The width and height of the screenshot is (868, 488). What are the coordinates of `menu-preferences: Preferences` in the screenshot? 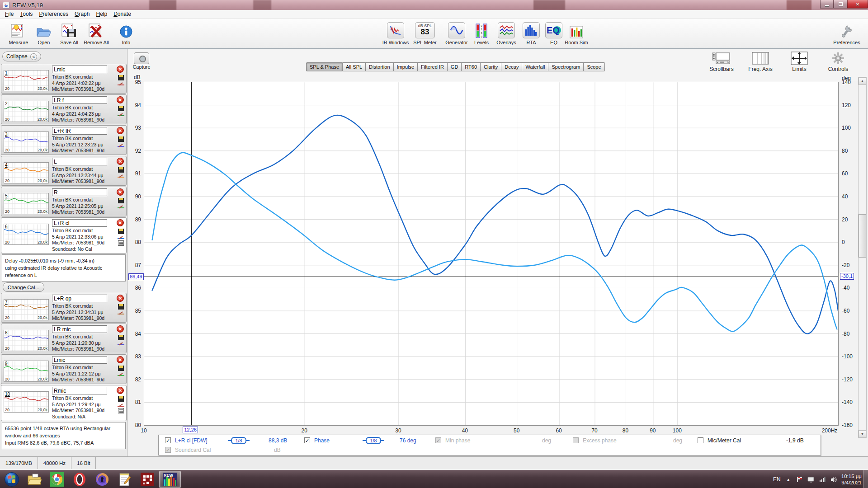 It's located at (53, 14).